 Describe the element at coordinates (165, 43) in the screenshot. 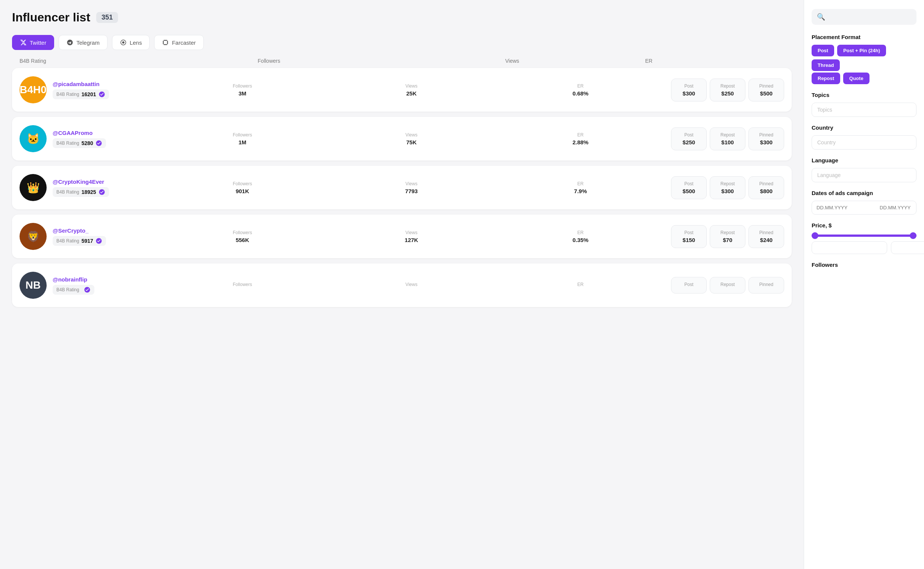

I see `farcaster-icon` at that location.